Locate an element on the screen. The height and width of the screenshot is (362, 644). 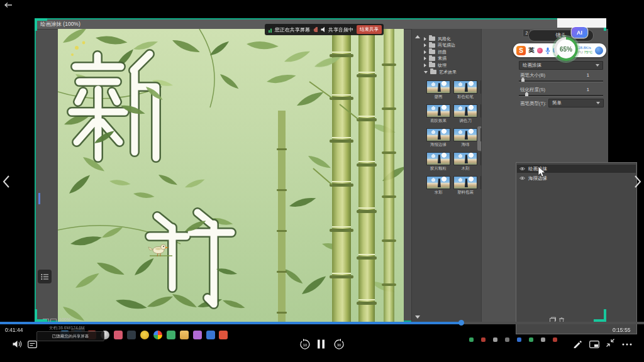
annotate-pencil-button is located at coordinates (577, 344).